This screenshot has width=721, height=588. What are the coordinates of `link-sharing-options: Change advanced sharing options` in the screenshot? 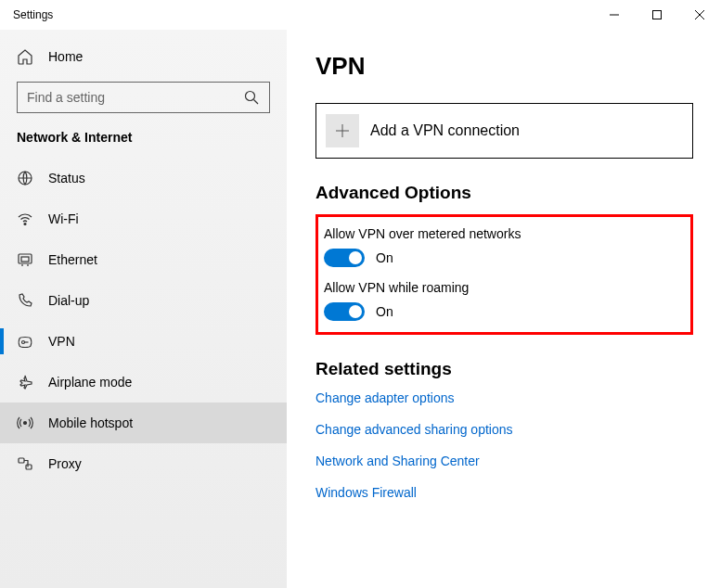 It's located at (505, 429).